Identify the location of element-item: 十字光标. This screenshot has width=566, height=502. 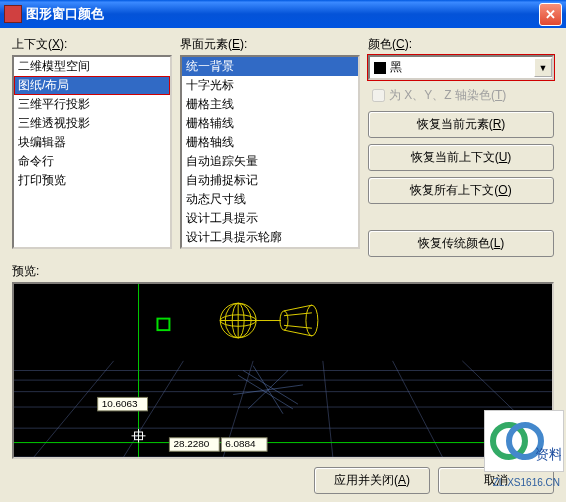
(270, 86).